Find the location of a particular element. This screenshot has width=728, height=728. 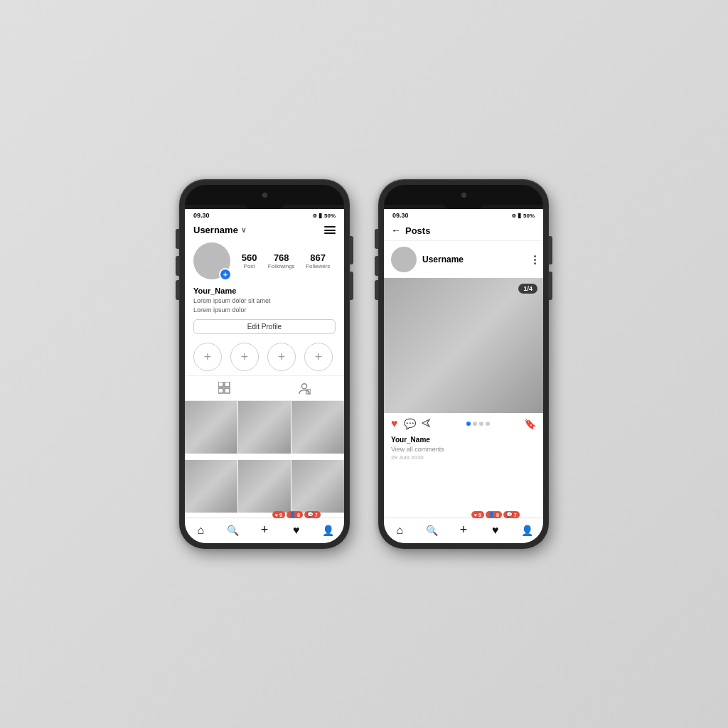

avatar-wrap: + is located at coordinates (212, 261).